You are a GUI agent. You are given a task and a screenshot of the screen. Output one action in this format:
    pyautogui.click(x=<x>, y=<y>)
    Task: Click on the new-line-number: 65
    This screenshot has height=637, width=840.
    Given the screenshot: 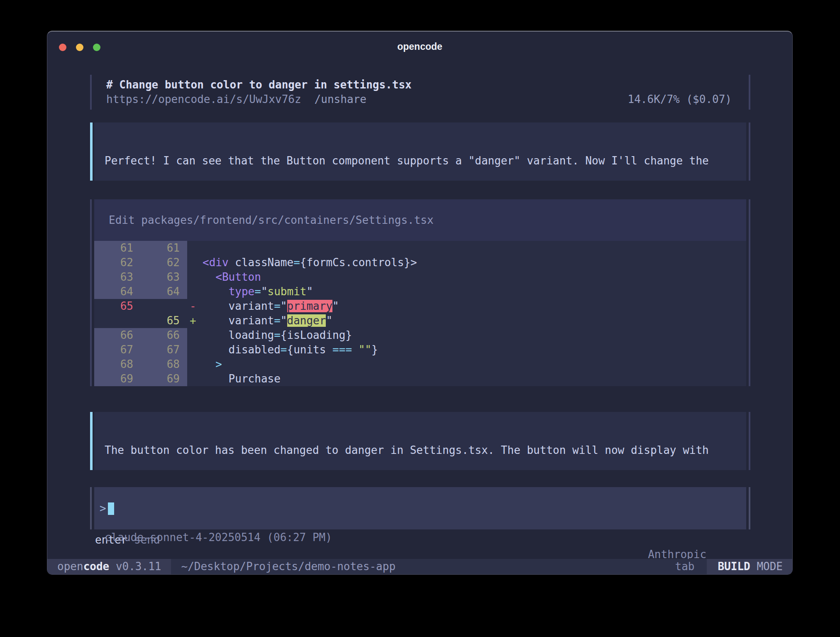 What is the action you would take?
    pyautogui.click(x=164, y=321)
    